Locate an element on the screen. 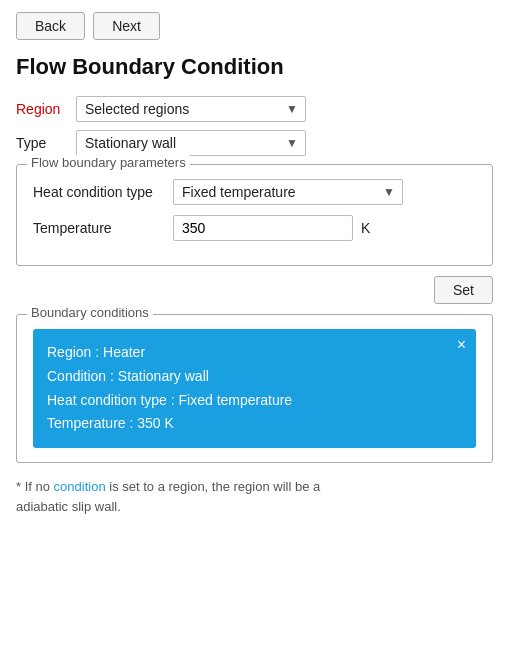 This screenshot has width=509, height=660. temperature-label: Temperature is located at coordinates (103, 228).